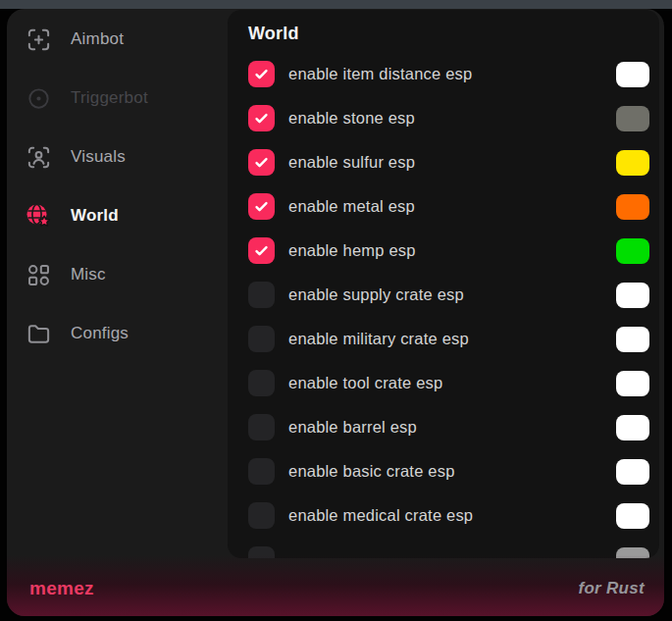 This screenshot has height=621, width=672. What do you see at coordinates (452, 163) in the screenshot?
I see `esp-option-label: enable sulfur esp` at bounding box center [452, 163].